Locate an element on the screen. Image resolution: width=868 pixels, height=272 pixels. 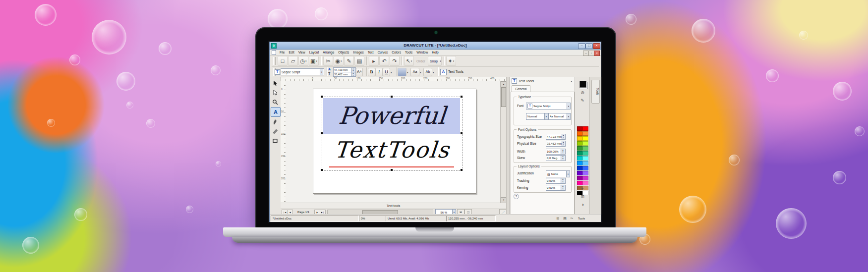
output-device-button: ✦▾ is located at coordinates (451, 61).